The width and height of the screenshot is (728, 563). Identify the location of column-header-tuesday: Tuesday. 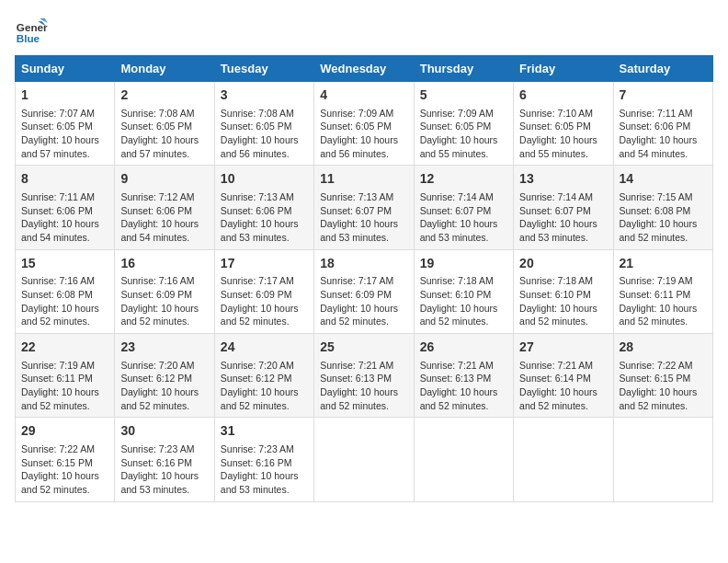
(264, 69).